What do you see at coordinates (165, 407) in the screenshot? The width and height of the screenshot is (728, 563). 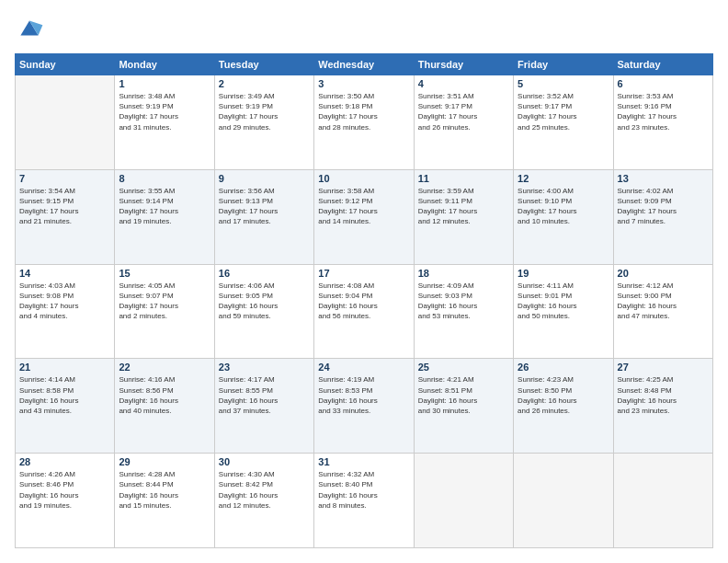 I see `calendar-day-22: 22Sunrise: 4:16 AM Sunset: 8:56 PM Dayli…` at bounding box center [165, 407].